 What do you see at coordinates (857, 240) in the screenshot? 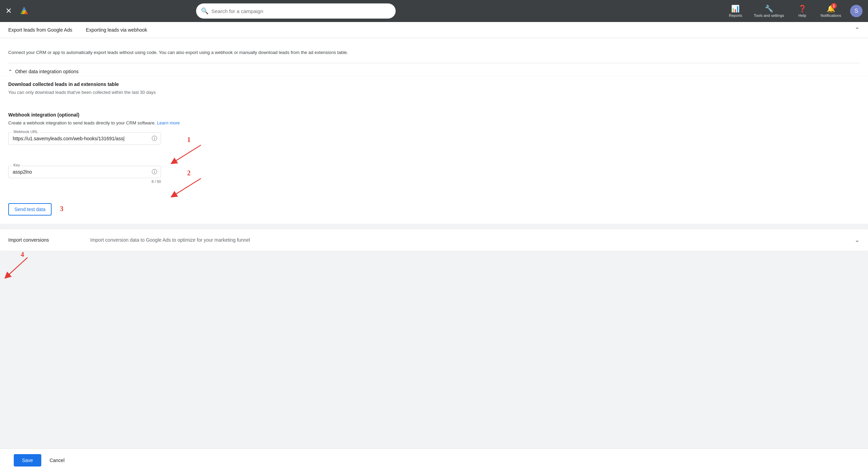
I see `import-expand-button: ⌄` at bounding box center [857, 240].